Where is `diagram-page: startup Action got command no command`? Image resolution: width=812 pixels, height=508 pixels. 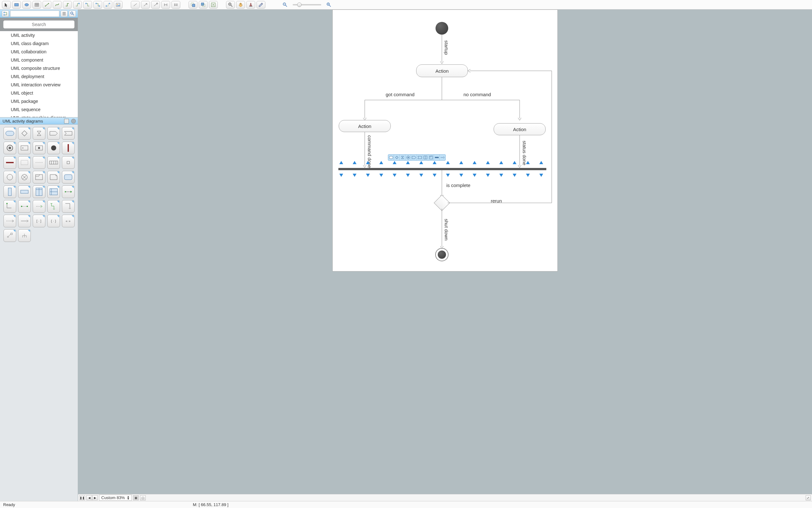
diagram-page: startup Action got command no command is located at coordinates (445, 140).